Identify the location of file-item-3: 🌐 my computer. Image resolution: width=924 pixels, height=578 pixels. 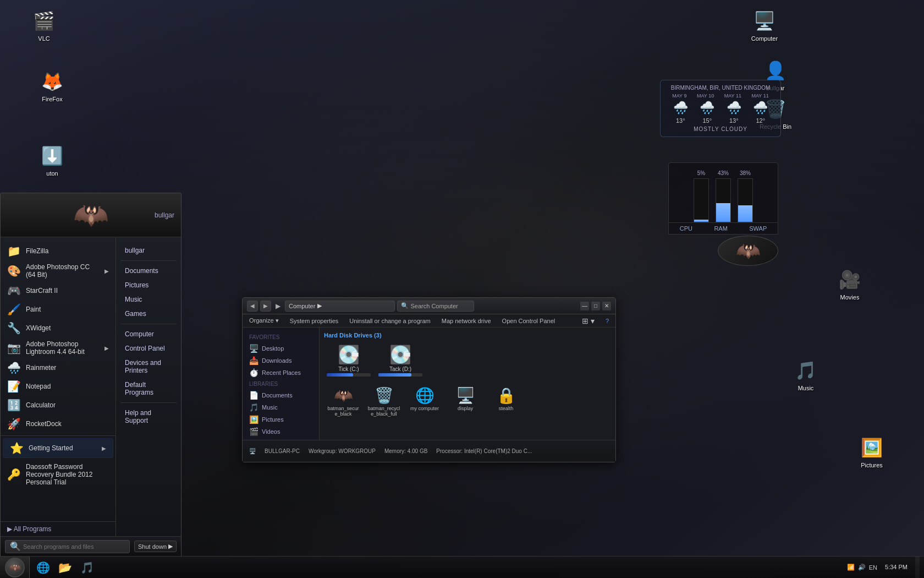
(425, 402).